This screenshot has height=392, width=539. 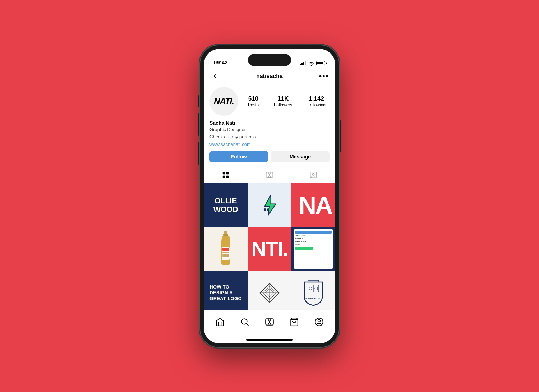 I want to click on header-nav: natisacha, so click(x=270, y=76).